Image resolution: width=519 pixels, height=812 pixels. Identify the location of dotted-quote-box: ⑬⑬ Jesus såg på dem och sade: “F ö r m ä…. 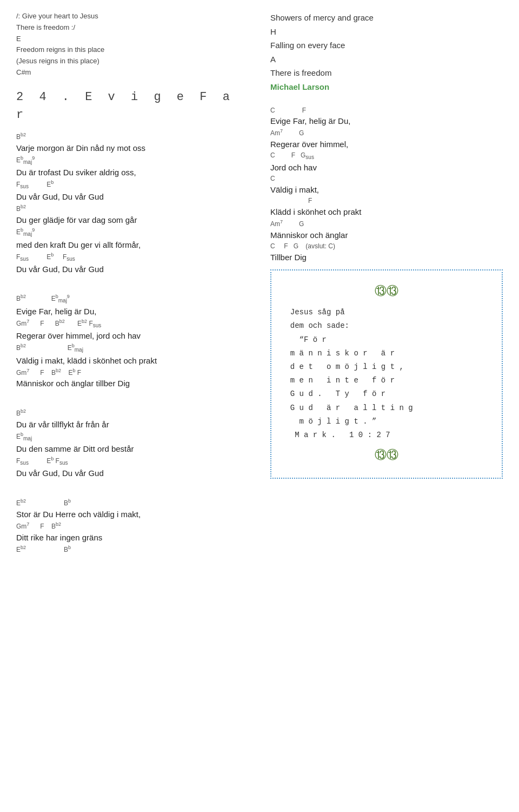
(387, 374).